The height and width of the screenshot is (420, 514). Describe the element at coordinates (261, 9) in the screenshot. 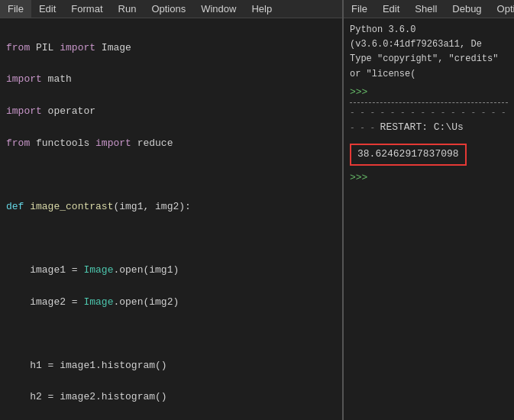

I see `editor-menu-help: Help` at that location.